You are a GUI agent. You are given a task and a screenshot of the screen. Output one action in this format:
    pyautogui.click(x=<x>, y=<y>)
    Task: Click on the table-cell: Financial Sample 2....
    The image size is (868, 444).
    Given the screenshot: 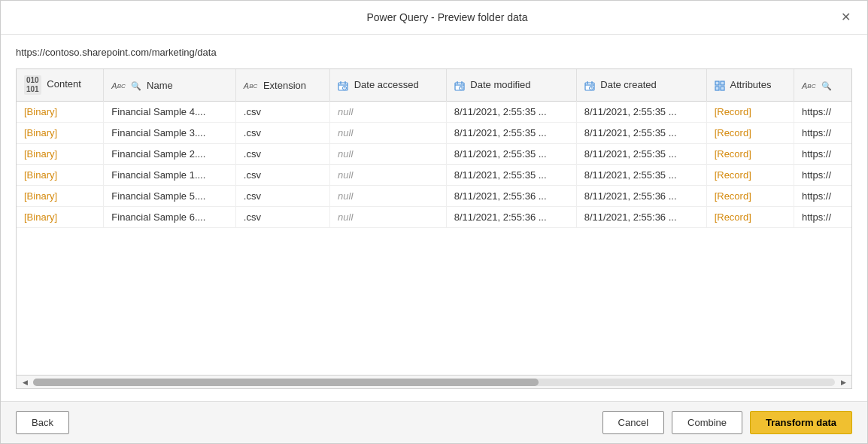 What is the action you would take?
    pyautogui.click(x=170, y=154)
    